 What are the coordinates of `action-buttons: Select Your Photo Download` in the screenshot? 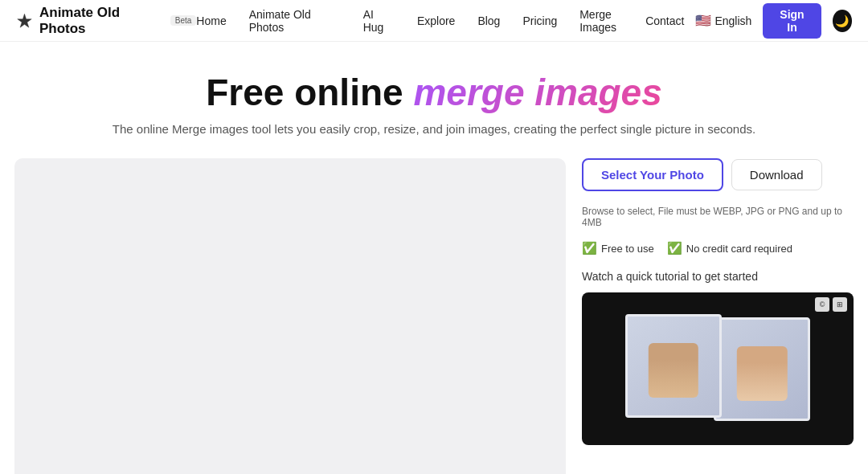 It's located at (718, 175).